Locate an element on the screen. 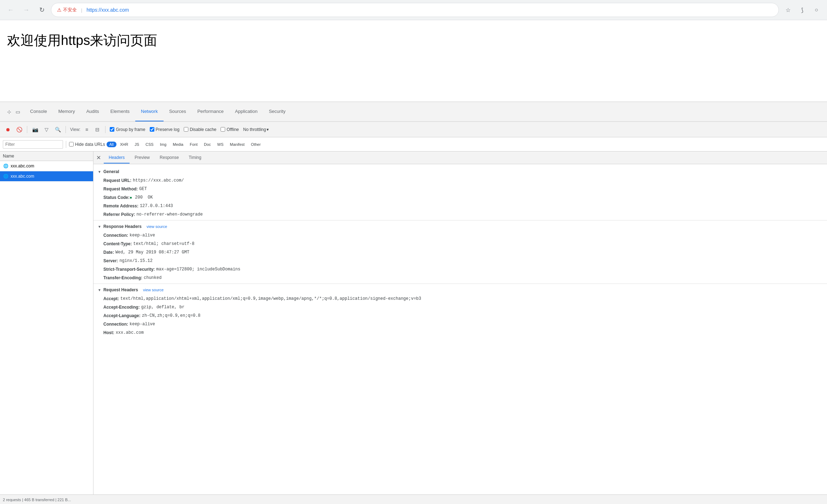 The width and height of the screenshot is (827, 504). address-bar: ⚠ 不安全 | https://xxx.abc.com is located at coordinates (415, 10).